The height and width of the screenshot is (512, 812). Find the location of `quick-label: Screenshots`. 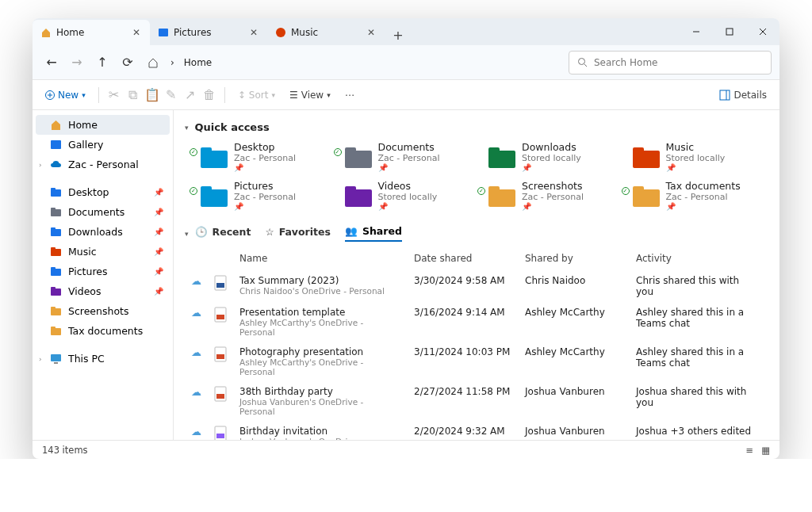

quick-label: Screenshots is located at coordinates (553, 185).